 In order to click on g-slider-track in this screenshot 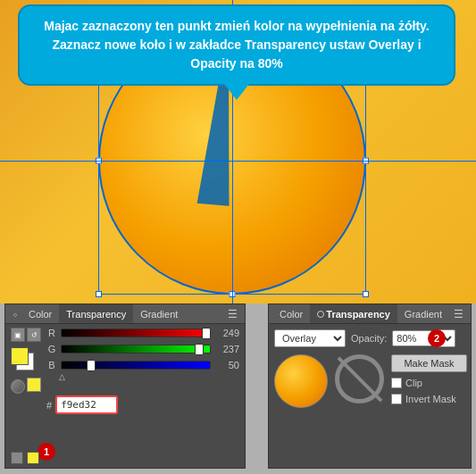, I will do `click(136, 349)`.